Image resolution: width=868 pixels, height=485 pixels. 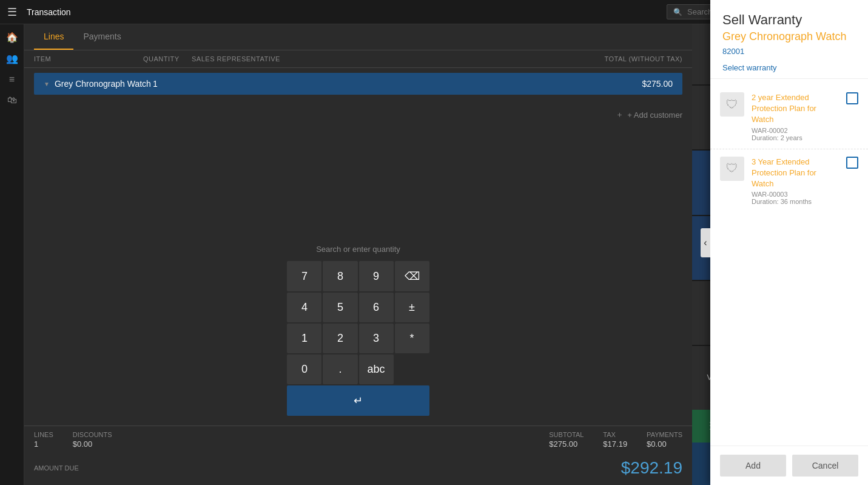 What do you see at coordinates (412, 339) in the screenshot?
I see `numpad-multiply: *` at bounding box center [412, 339].